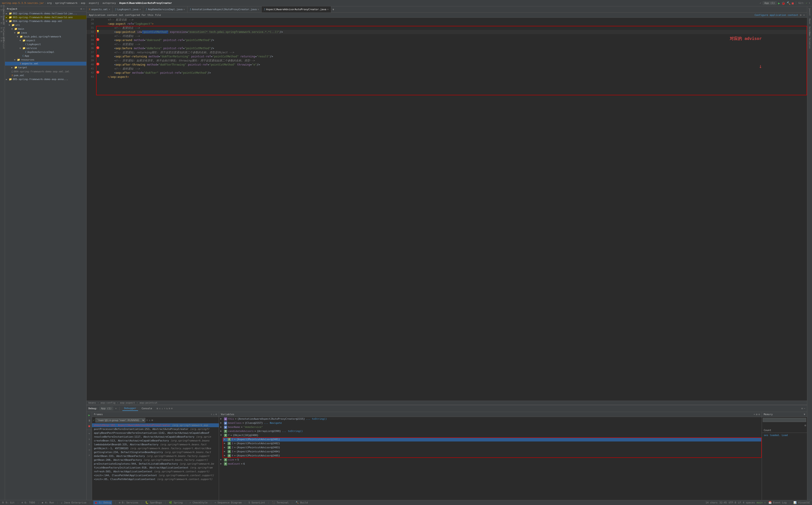 Image resolution: width=812 pixels, height=505 pixels. Describe the element at coordinates (783, 3) in the screenshot. I see `debug-button: 🐞` at that location.